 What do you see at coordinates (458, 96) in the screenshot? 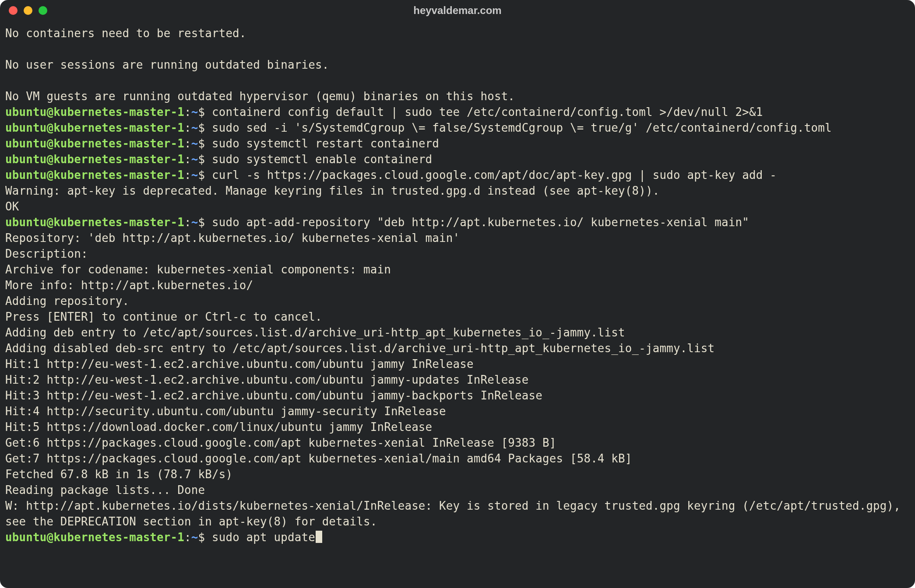
I see `terminal-line: No VM guests are running outdated hyperv…` at bounding box center [458, 96].